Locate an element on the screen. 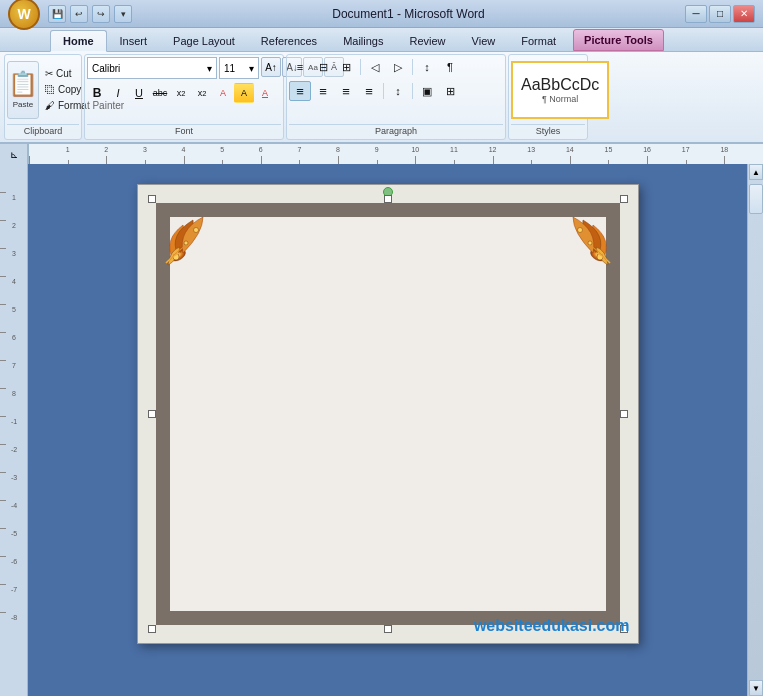 This screenshot has height=696, width=763. maximize-button: □ is located at coordinates (720, 14).